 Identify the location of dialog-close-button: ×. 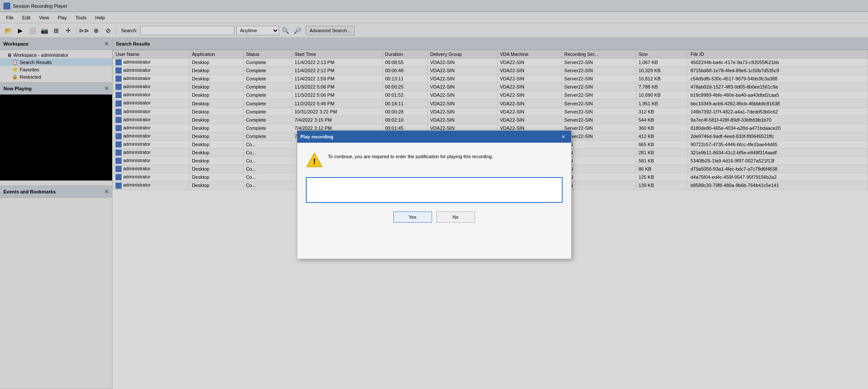
(563, 137).